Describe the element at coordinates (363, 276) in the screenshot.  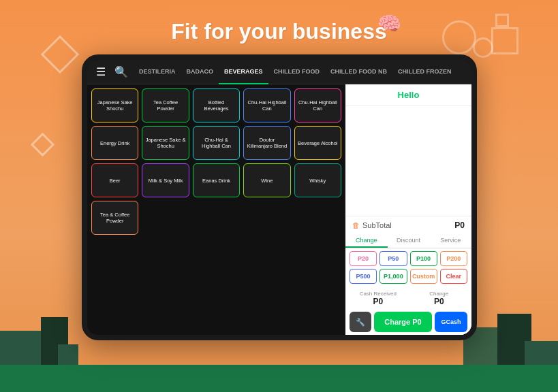
I see `btn-p500: P500` at that location.